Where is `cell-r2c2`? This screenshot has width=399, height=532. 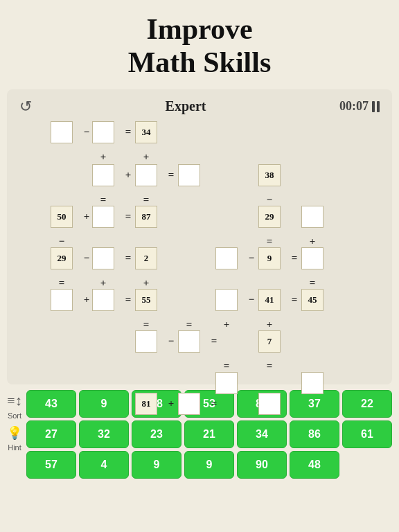
cell-r2c2 is located at coordinates (146, 175).